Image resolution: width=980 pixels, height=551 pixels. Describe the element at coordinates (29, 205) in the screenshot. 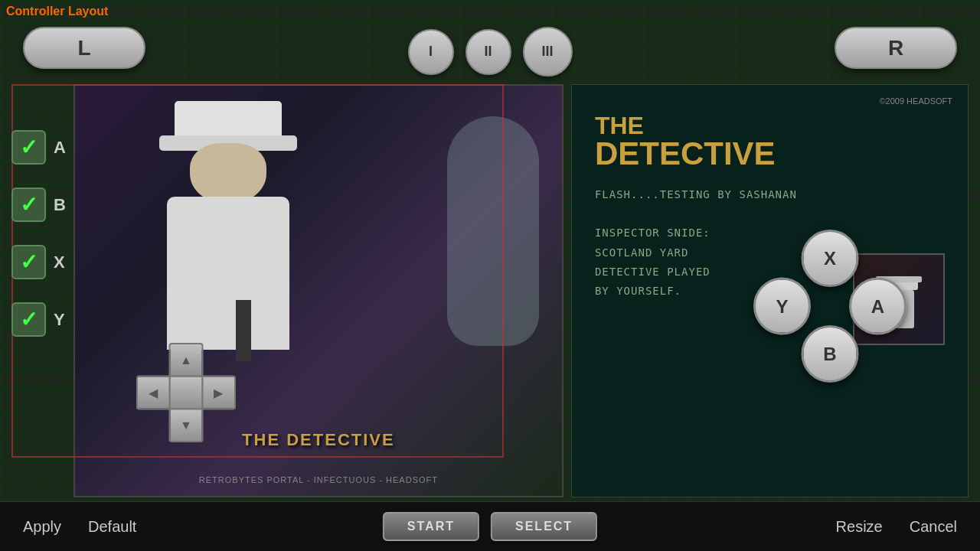

I see `checkmark-b: ✓` at that location.